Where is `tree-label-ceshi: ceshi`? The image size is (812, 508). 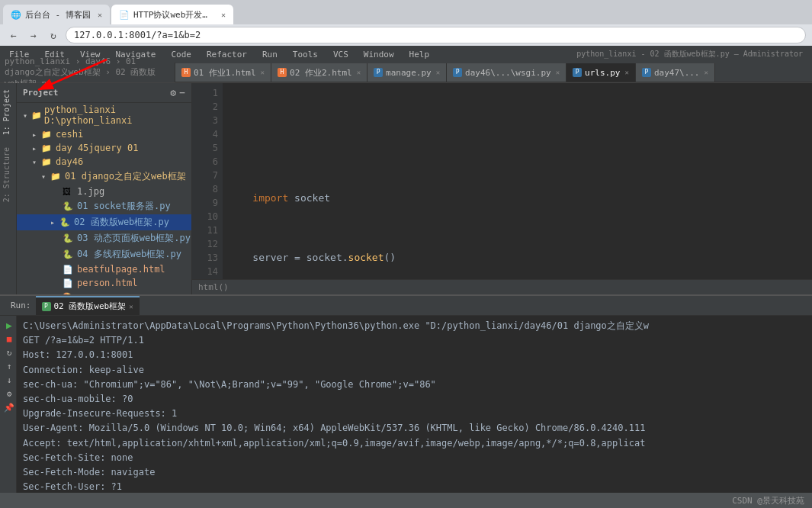
tree-label-ceshi: ceshi is located at coordinates (69, 134).